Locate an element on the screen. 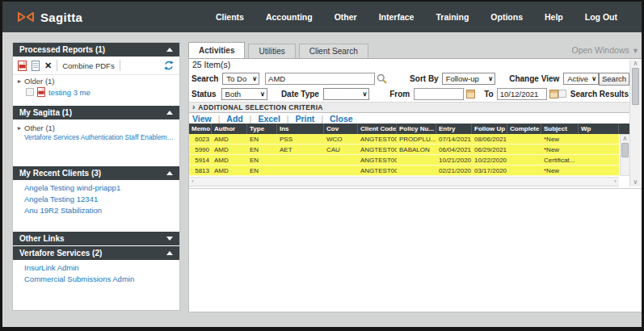 The height and width of the screenshot is (331, 644). panel-header-vertafore-services: Vertafore Services (2) is located at coordinates (96, 253).